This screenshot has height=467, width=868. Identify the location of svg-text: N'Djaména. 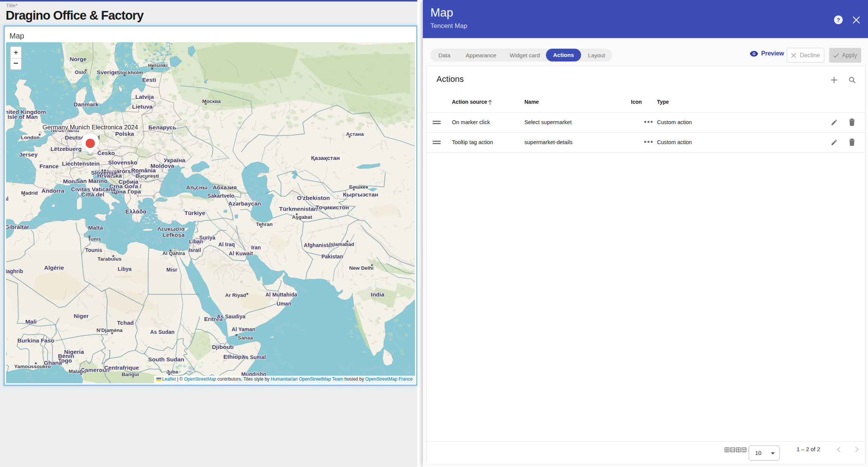
(109, 330).